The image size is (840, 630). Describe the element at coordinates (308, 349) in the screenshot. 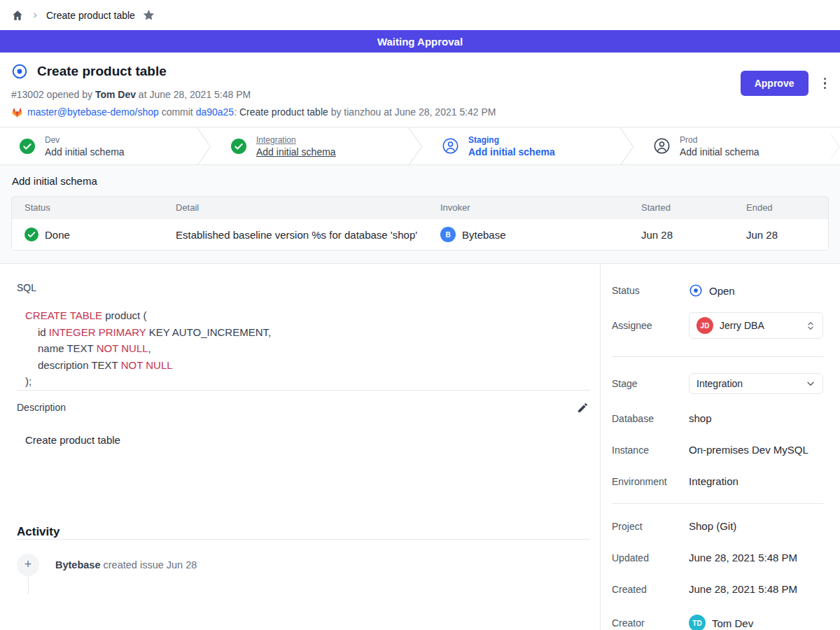

I see `sql-code-block: CREATE TABLE product (id INTEGER PRIMARY…` at that location.